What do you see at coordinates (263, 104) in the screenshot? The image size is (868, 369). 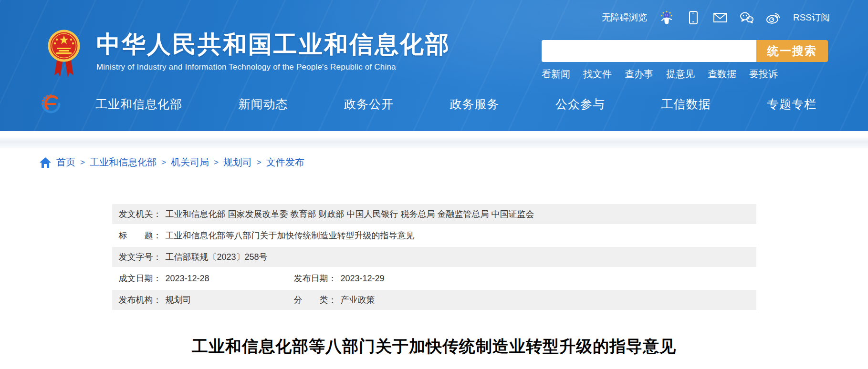 I see `nav-item-news: 新闻动态` at bounding box center [263, 104].